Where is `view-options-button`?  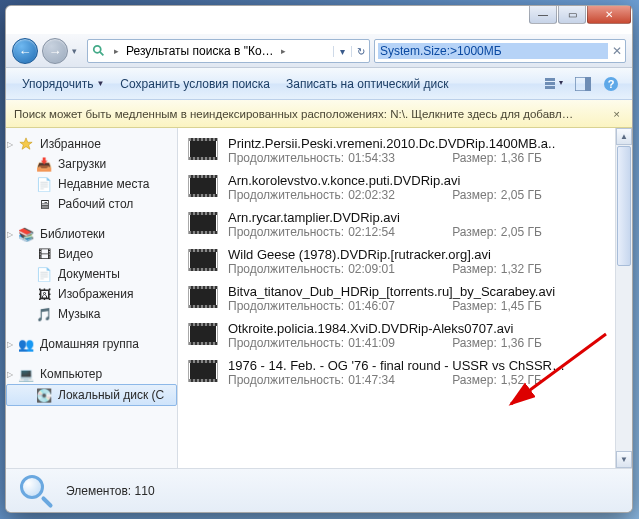 view-options-button is located at coordinates (555, 84).